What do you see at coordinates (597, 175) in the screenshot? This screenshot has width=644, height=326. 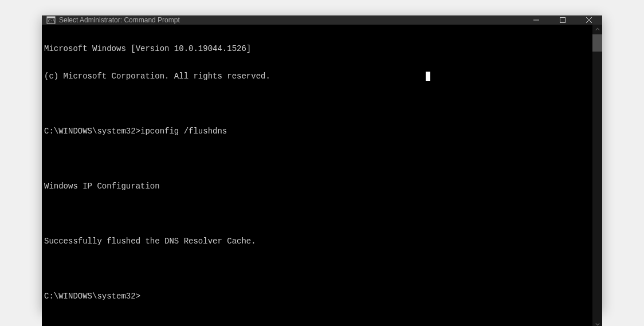 I see `vertical-scrollbar` at bounding box center [597, 175].